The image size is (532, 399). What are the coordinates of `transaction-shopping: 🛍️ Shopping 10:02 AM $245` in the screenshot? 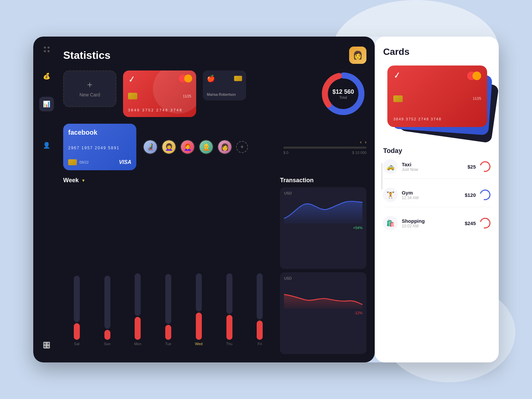 It's located at (437, 223).